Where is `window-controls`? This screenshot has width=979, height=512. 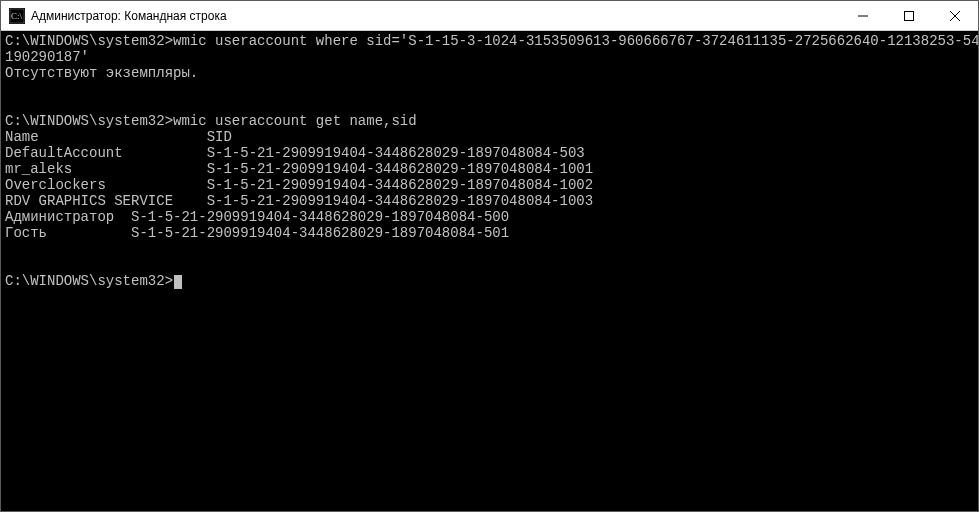 window-controls is located at coordinates (909, 16).